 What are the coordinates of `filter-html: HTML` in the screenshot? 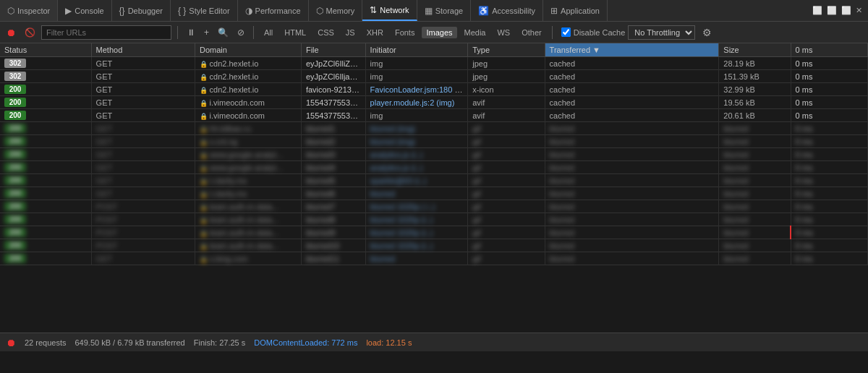 It's located at (295, 33).